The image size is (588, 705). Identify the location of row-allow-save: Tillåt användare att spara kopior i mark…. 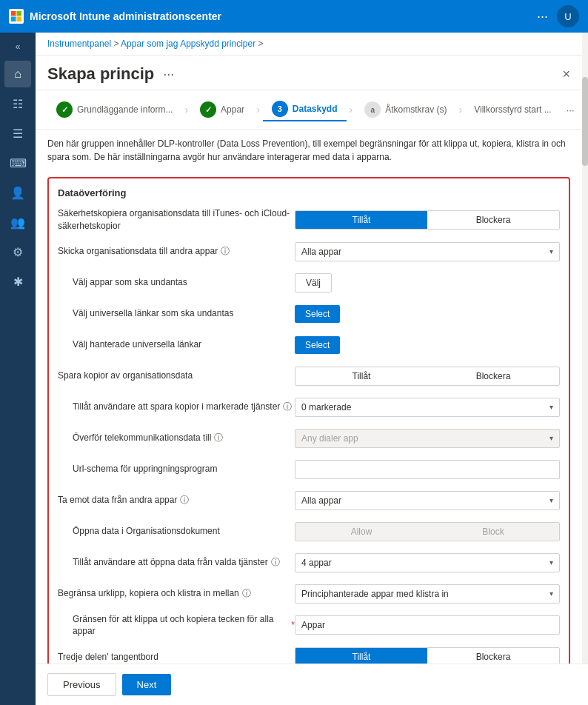
(309, 407).